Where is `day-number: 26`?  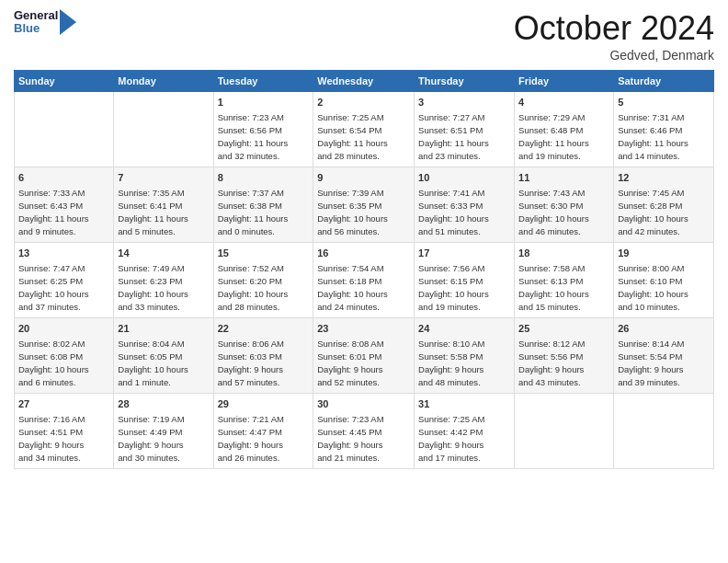 day-number: 26 is located at coordinates (664, 329).